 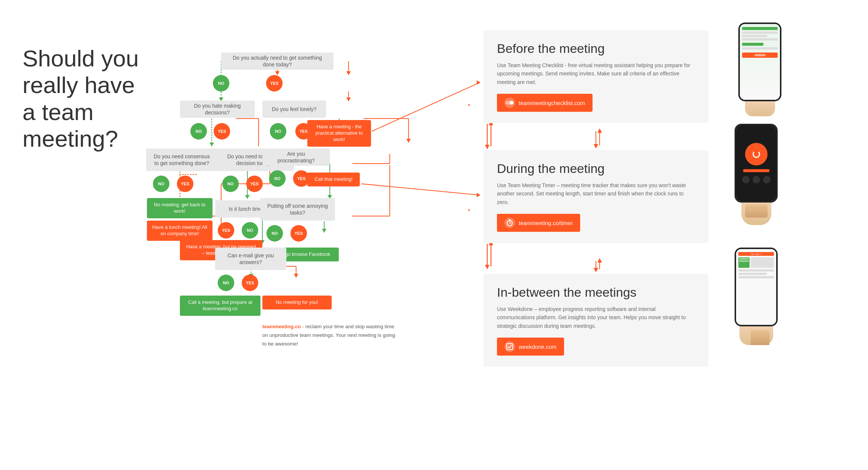 What do you see at coordinates (180, 231) in the screenshot?
I see `result-lunch-meeting: Have a lunch meeting! All on company tim…` at bounding box center [180, 231].